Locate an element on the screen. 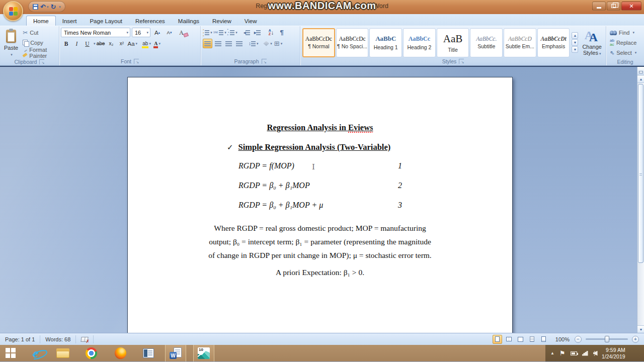  minimize-button is located at coordinates (599, 6).